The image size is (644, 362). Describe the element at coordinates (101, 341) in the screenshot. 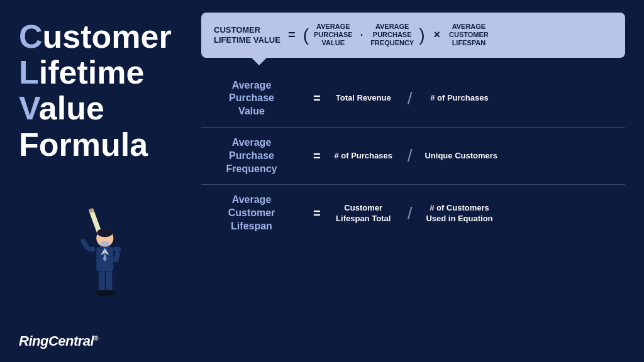

I see `brand-logo: RingCentral®` at that location.